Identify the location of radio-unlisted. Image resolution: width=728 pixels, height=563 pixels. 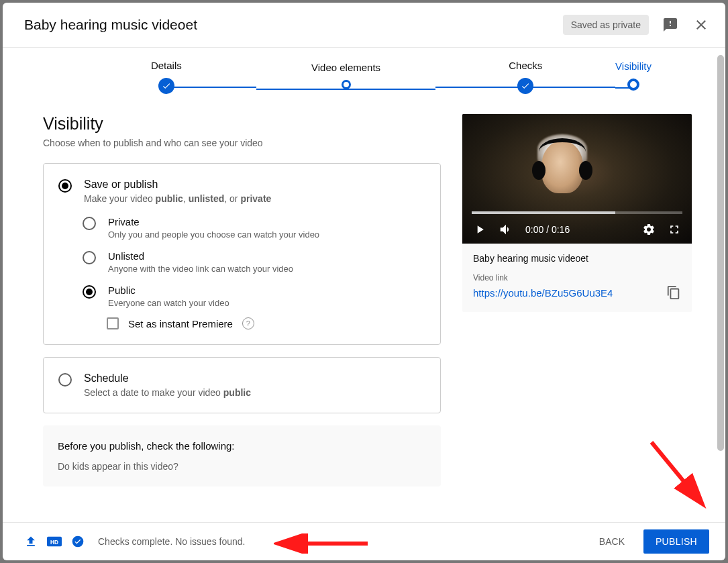
(89, 258).